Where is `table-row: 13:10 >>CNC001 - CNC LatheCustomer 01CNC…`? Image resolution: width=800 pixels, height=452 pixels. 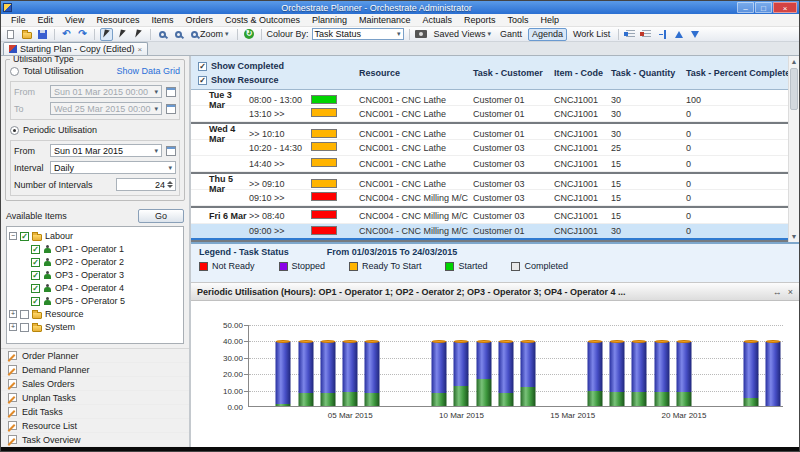 table-row: 13:10 >>CNC001 - CNC LatheCustomer 01CNC… is located at coordinates (495, 114).